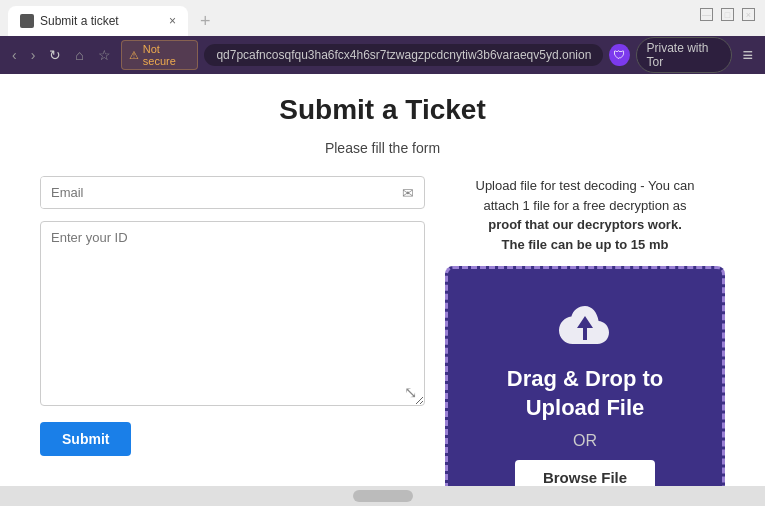 This screenshot has width=765, height=506. I want to click on maximize-button: □, so click(728, 14).